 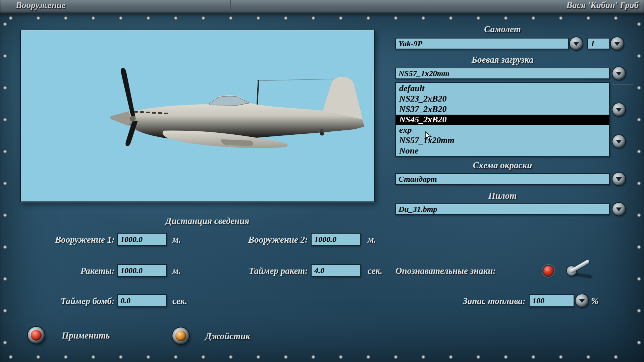 I want to click on paint-scheme-label: Схема окраски, so click(x=502, y=166).